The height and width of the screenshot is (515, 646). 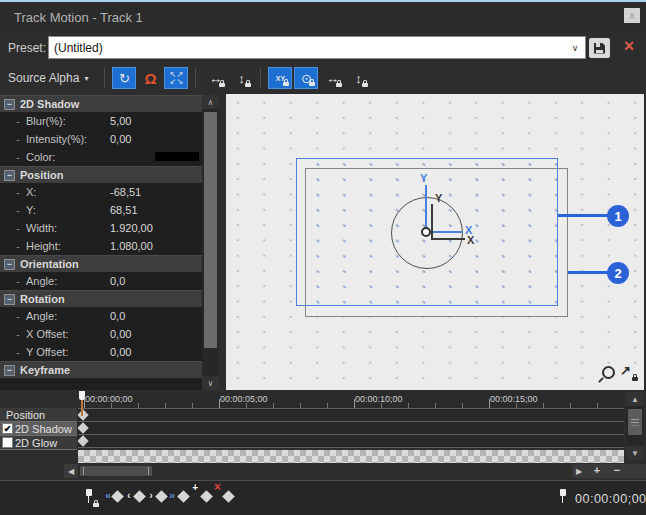 What do you see at coordinates (635, 453) in the screenshot?
I see `scroll-down-icon: ▼` at bounding box center [635, 453].